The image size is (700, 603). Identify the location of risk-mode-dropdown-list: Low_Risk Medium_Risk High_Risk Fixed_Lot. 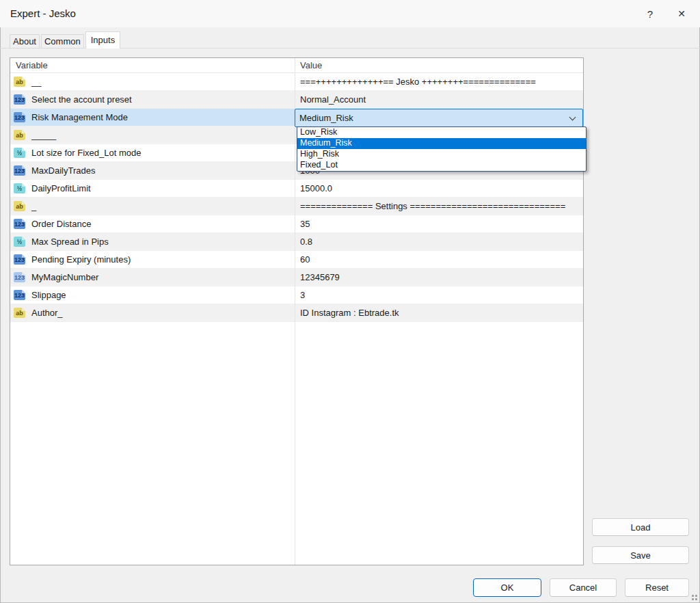
(442, 149).